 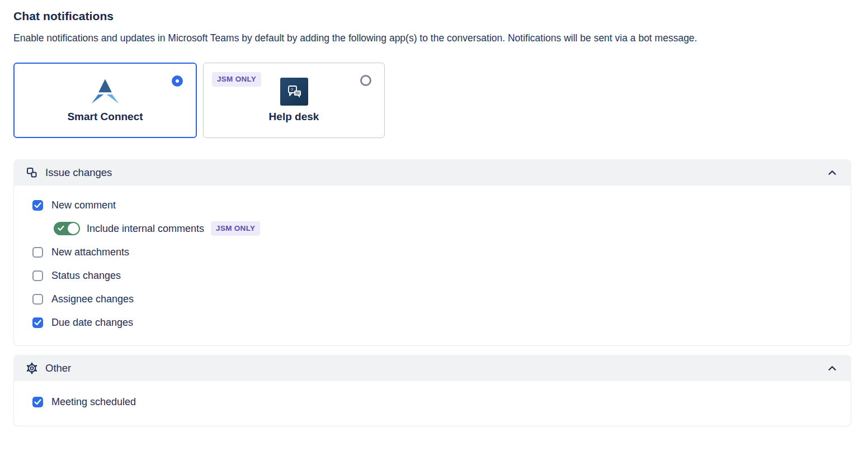 I want to click on smart-connect-logo-icon, so click(x=105, y=92).